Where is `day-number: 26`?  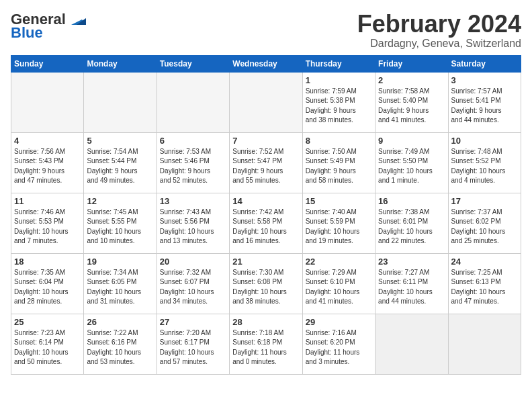 day-number: 26 is located at coordinates (120, 322).